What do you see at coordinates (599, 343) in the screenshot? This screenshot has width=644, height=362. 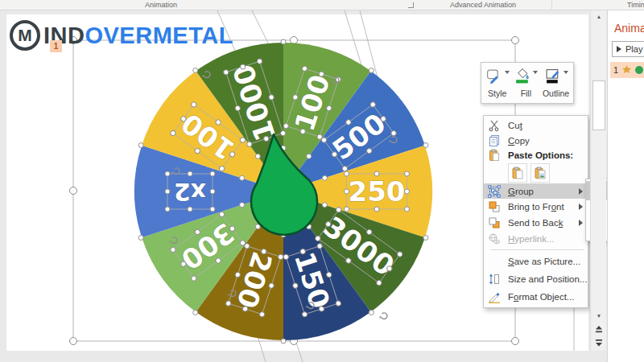 I see `next-slide-icon` at bounding box center [599, 343].